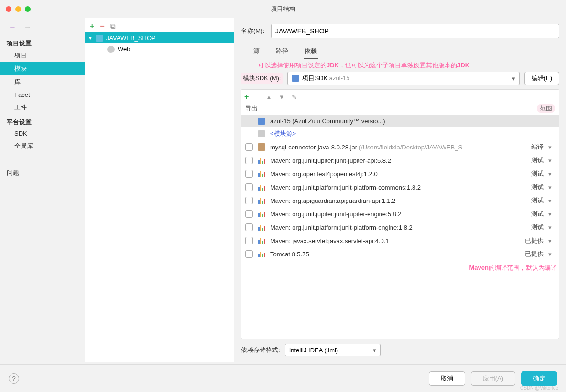 The height and width of the screenshot is (392, 566). What do you see at coordinates (90, 38) in the screenshot?
I see `caret-down-icon: ▼` at bounding box center [90, 38].